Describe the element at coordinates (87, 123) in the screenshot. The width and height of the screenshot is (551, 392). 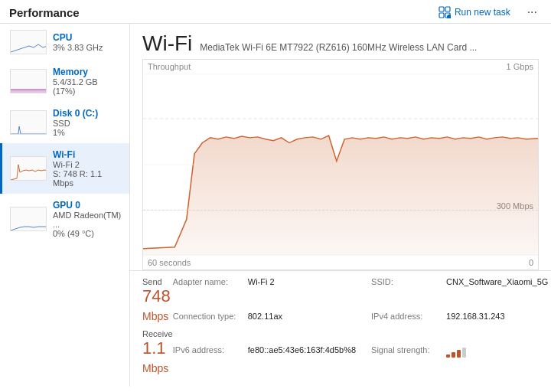
I see `disk0-detail1: SSD` at that location.